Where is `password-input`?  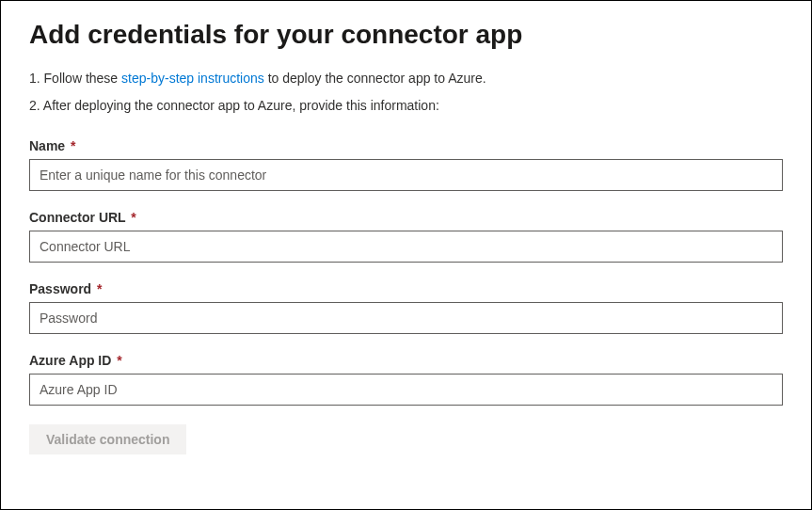 password-input is located at coordinates (406, 318).